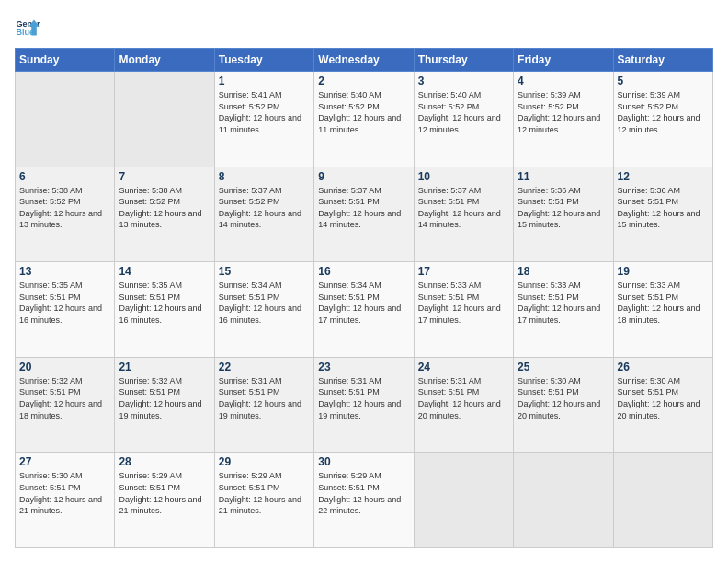  What do you see at coordinates (663, 214) in the screenshot?
I see `calendar-cell: 12Sunrise: 5:36 AM Sunset: 5:51 PM Dayli…` at bounding box center [663, 214].